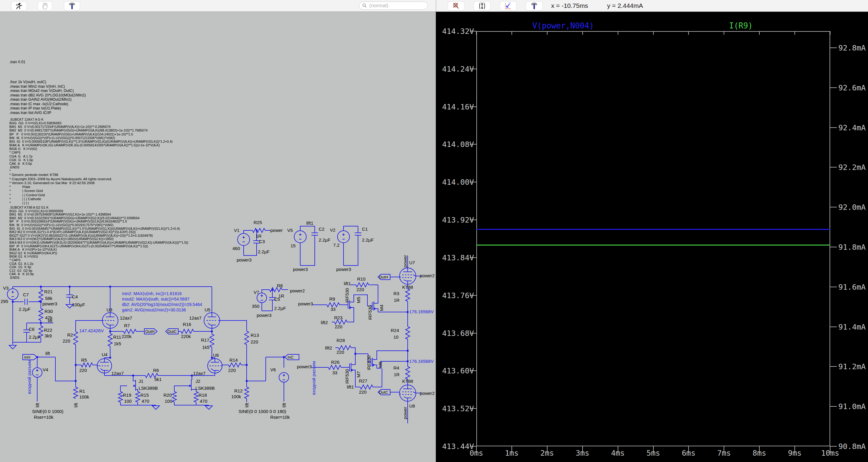 The image size is (868, 462). I want to click on schematic-label: C4, so click(75, 297).